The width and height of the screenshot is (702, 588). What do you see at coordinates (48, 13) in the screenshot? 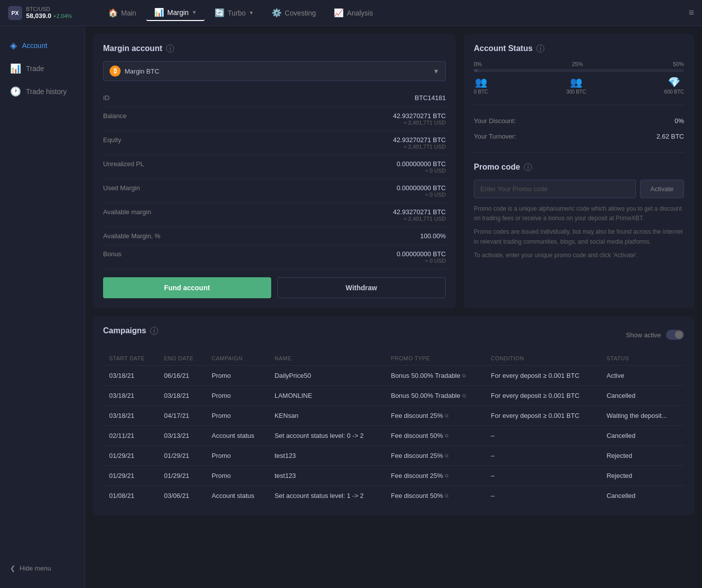
I see `logo-area: PX BTC/USD 58,039.0 +2.04%` at bounding box center [48, 13].